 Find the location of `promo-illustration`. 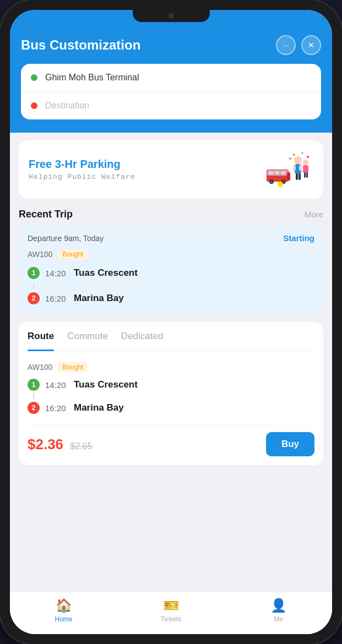

promo-illustration is located at coordinates (289, 170).